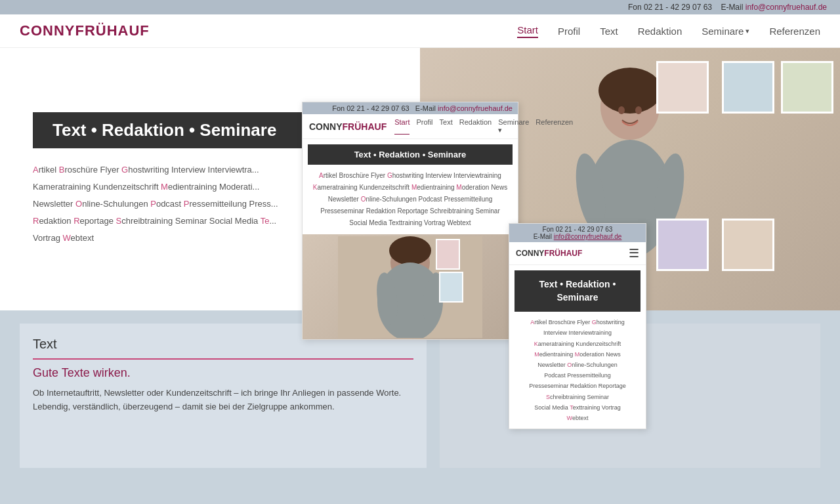 The height and width of the screenshot is (504, 840). Describe the element at coordinates (476, 126) in the screenshot. I see `overlay-nav-redaktion: Redaktion` at that location.